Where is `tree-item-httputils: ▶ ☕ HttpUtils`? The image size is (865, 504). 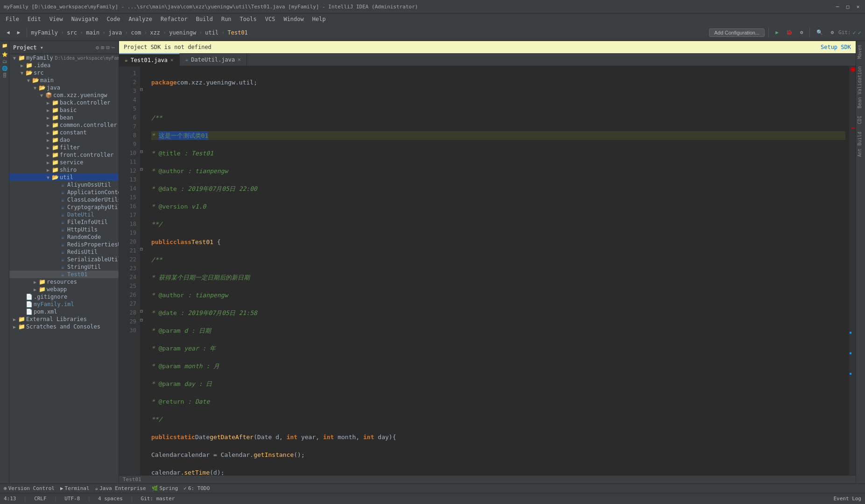
tree-item-httputils: ▶ ☕ HttpUtils is located at coordinates (64, 230).